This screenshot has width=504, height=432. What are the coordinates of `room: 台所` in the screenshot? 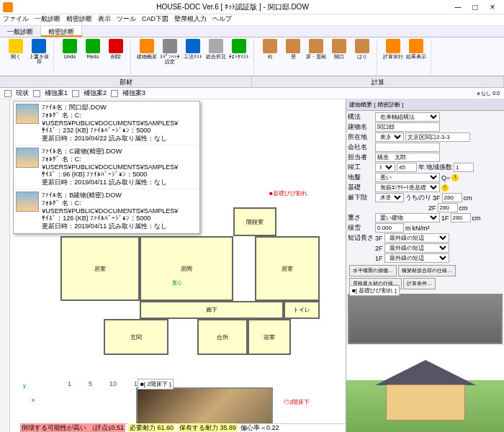 It's located at (222, 337).